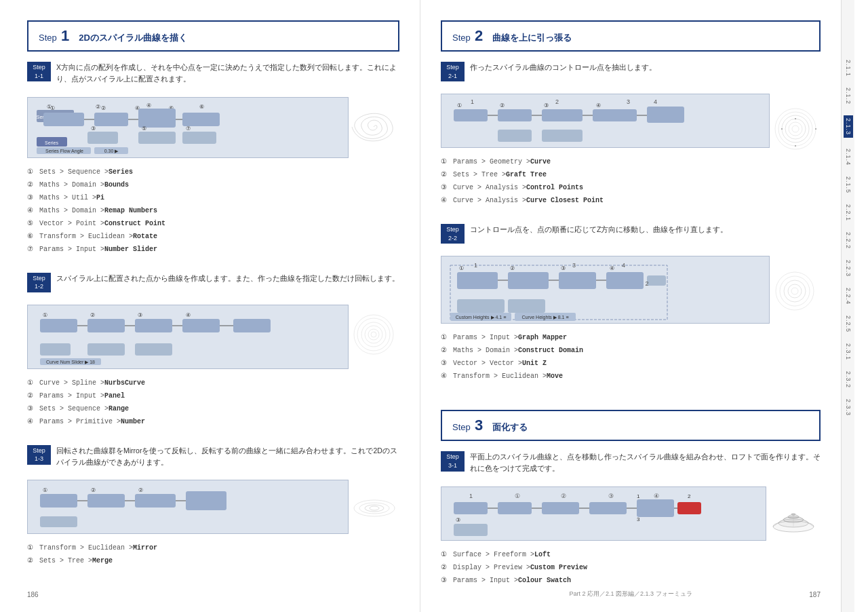 The width and height of the screenshot is (868, 612). Describe the element at coordinates (848, 380) in the screenshot. I see `sidebar-item-232: 2.3.2` at that location.